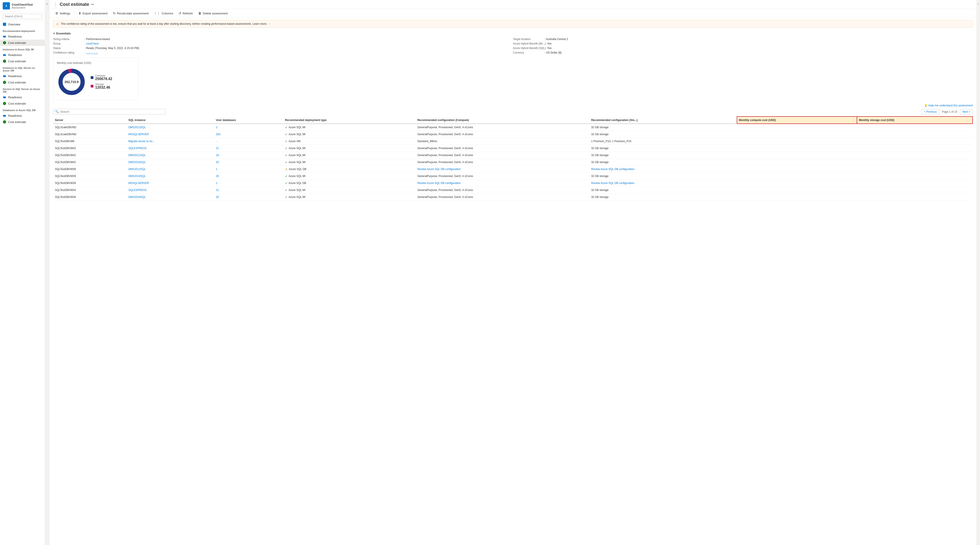 The height and width of the screenshot is (545, 980). I want to click on user-db-link: -, so click(216, 141).